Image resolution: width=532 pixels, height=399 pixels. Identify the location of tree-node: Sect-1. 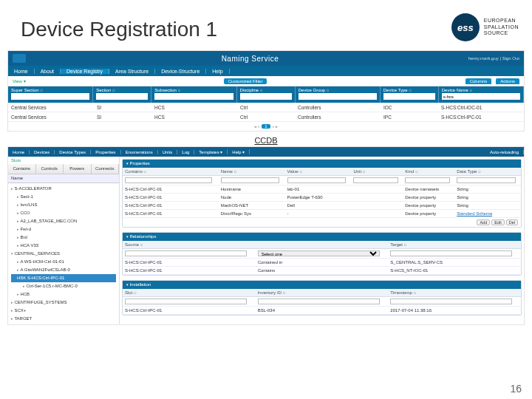
(64, 197).